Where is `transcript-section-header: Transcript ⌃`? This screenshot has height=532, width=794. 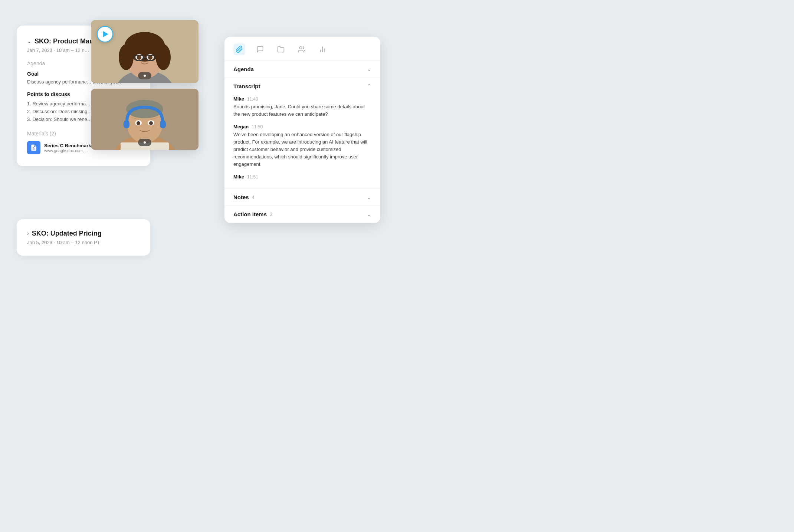 transcript-section-header: Transcript ⌃ is located at coordinates (302, 86).